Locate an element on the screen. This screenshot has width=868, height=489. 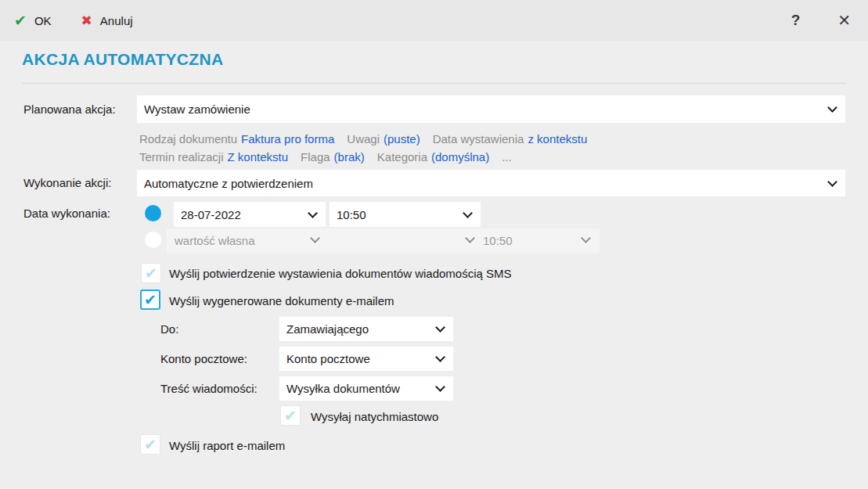
ok-button-label: OK is located at coordinates (43, 20).